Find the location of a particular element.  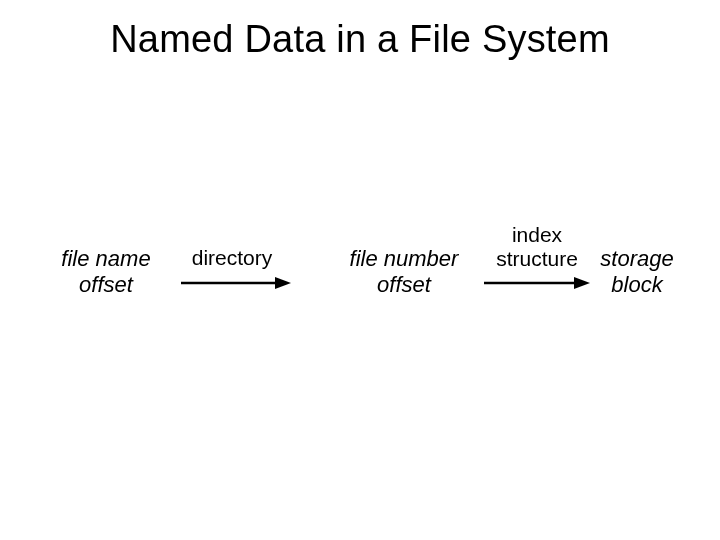

node-storage-block: storage block is located at coordinates (637, 272).